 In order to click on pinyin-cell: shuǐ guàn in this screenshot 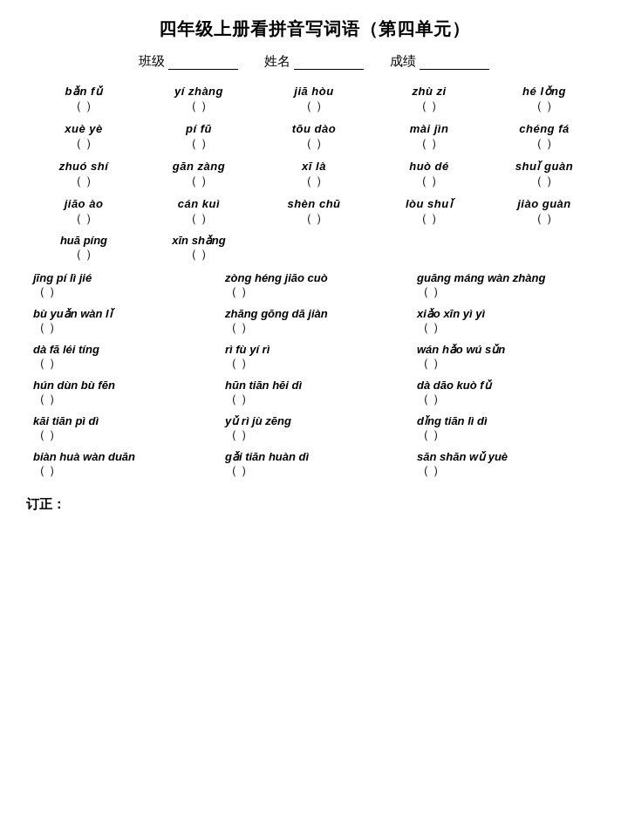, I will do `click(544, 166)`.